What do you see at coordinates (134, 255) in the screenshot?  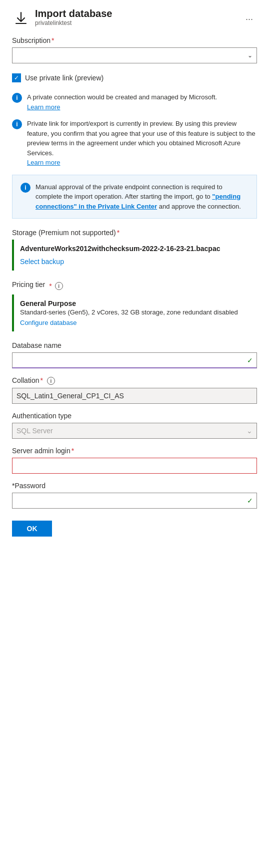 I see `storage-file-block: AdventureWorks2012withchecksum-2022-2-16…` at bounding box center [134, 255].